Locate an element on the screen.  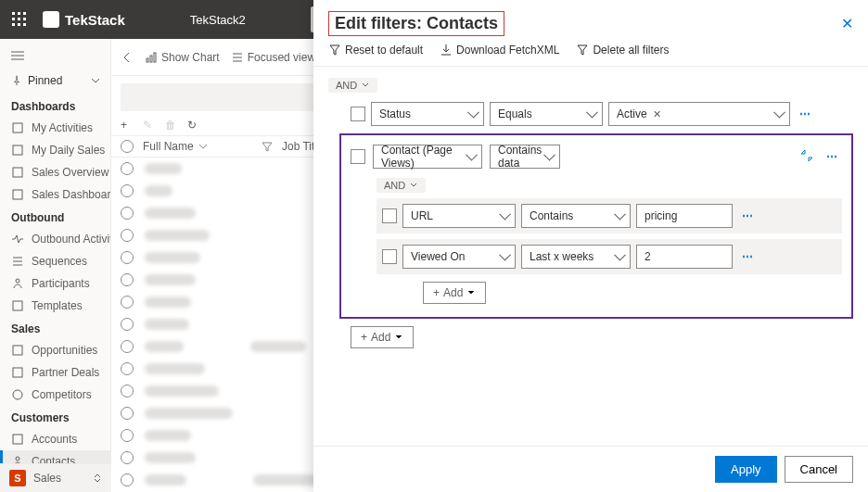
environment-name: TekStack2 is located at coordinates (218, 20).